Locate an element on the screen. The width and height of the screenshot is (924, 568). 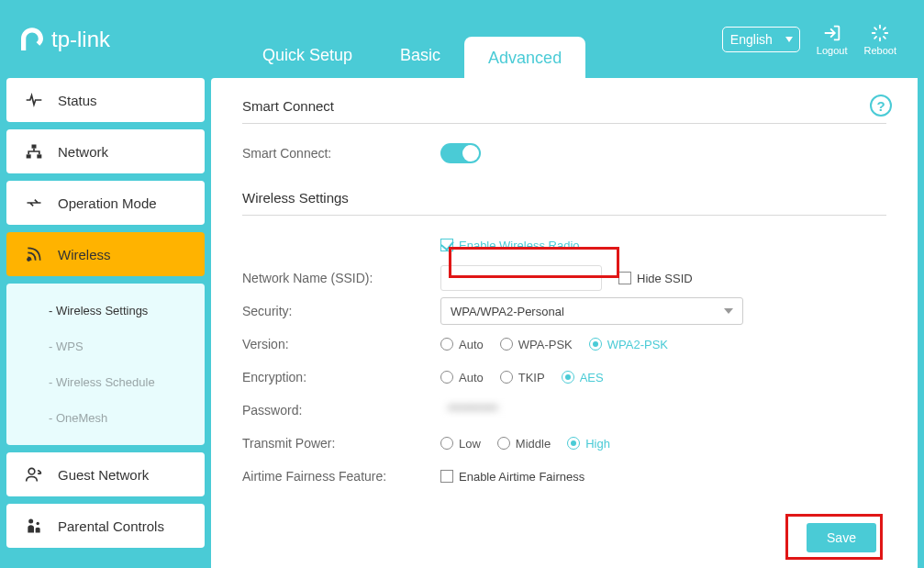
label-smart-connect: Smart Connect: is located at coordinates (341, 153).